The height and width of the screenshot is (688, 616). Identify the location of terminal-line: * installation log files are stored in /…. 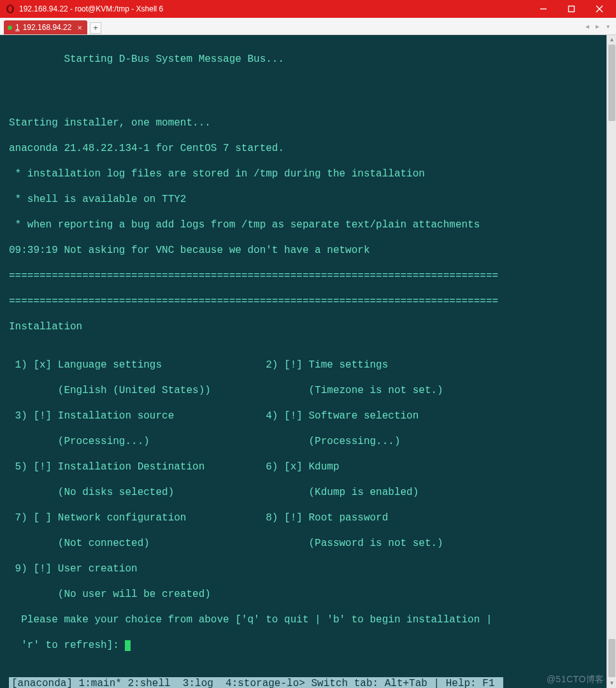
(312, 174).